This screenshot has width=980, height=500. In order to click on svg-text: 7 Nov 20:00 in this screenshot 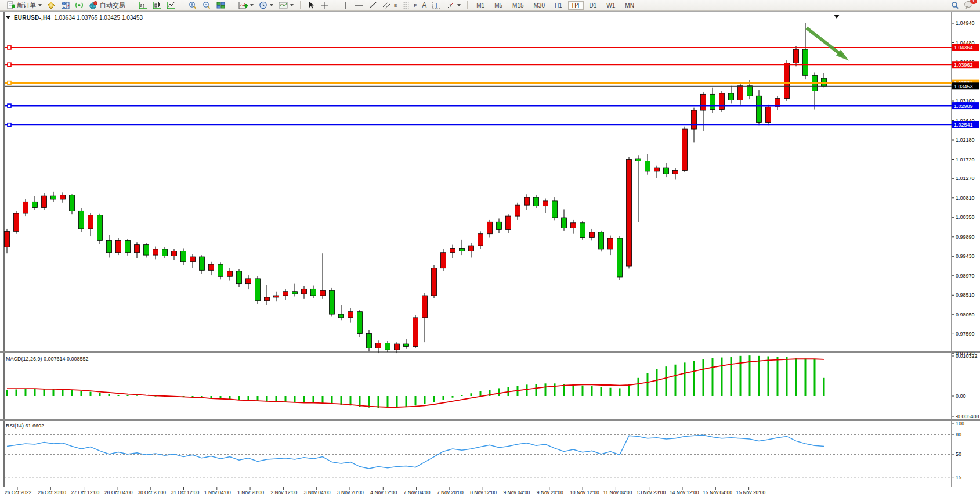, I will do `click(450, 492)`.